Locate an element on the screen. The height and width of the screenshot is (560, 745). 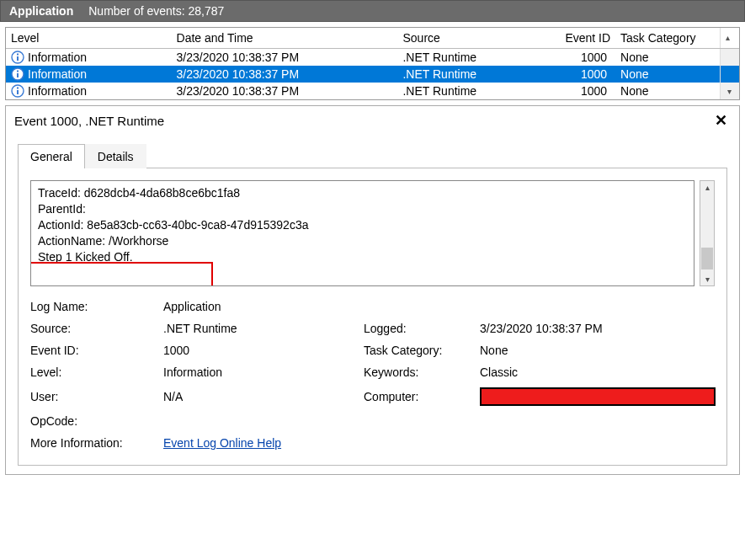
col-header-taskcat: Task Category is located at coordinates (668, 39).